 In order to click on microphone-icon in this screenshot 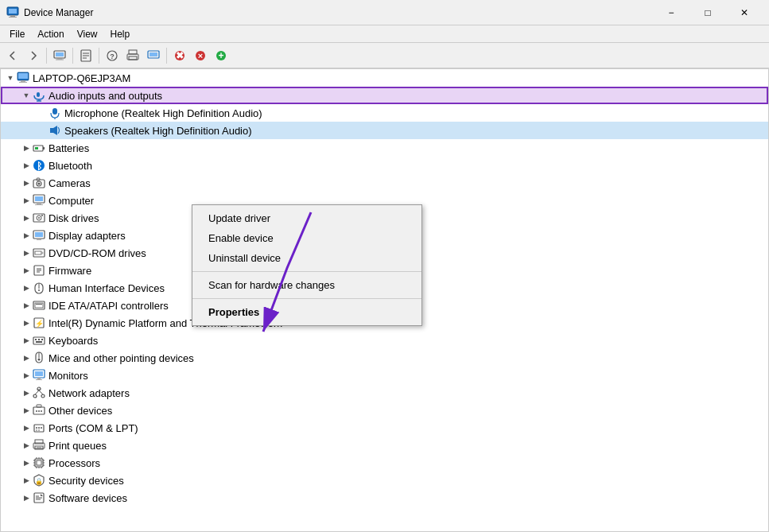, I will do `click(55, 113)`.